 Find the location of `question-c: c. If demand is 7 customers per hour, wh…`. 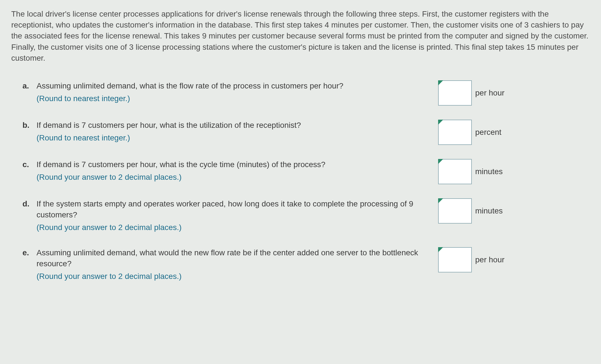

question-c: c. If demand is 7 customers per hour, wh… is located at coordinates (300, 172).